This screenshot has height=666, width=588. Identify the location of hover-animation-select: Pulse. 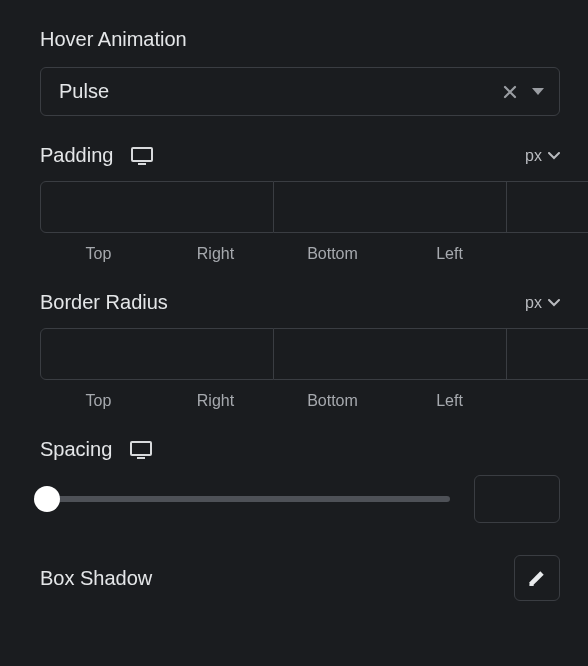
(300, 92).